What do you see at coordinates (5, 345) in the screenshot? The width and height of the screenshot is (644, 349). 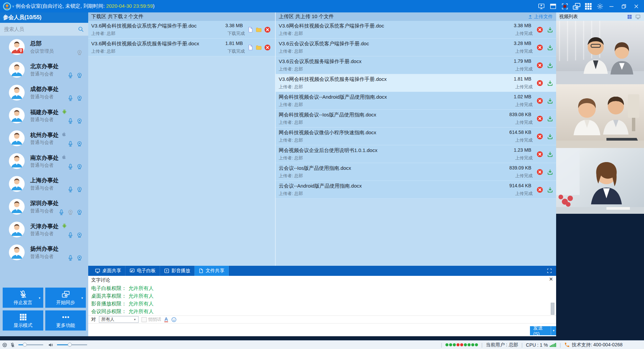 I see `audio-device-icon` at bounding box center [5, 345].